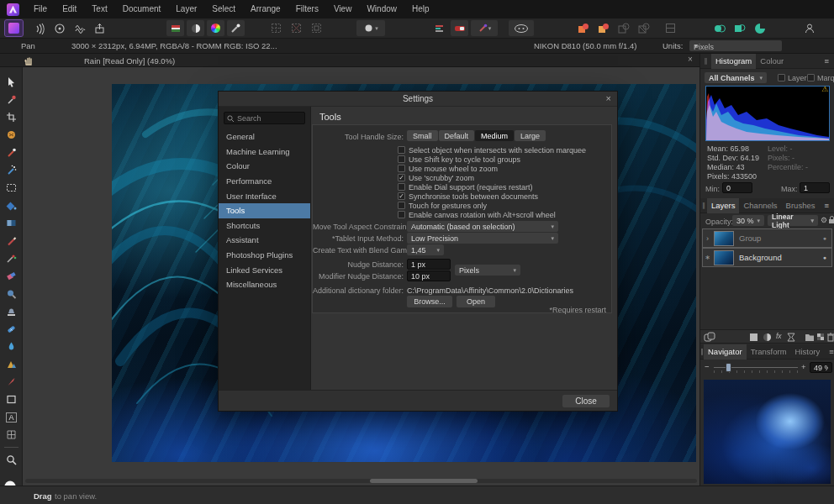 The width and height of the screenshot is (834, 504). Describe the element at coordinates (264, 181) in the screenshot. I see `sidebar-item-performance: Performance` at that location.